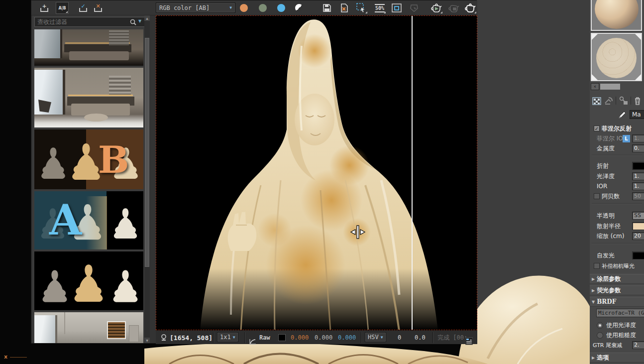 This screenshot has height=364, width=644. I want to click on history-item-three-statues, so click(89, 281).